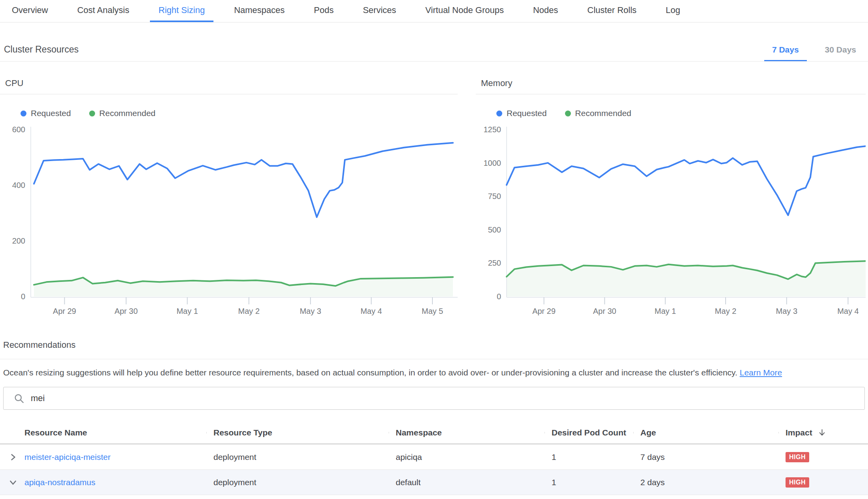 The height and width of the screenshot is (499, 868). Describe the element at coordinates (814, 53) in the screenshot. I see `time-range-switch: 7 Days 30 Days` at that location.